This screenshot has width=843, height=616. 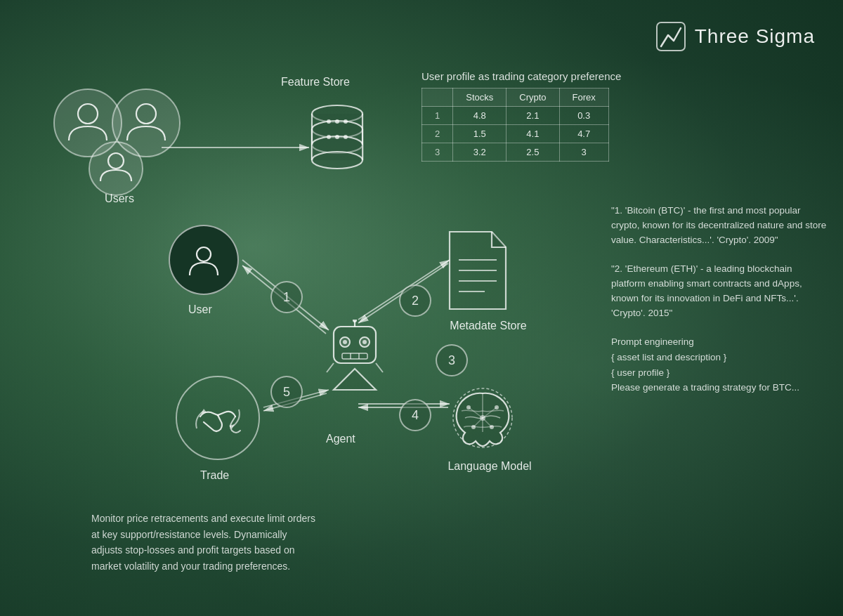 What do you see at coordinates (415, 301) in the screenshot?
I see `number-circle-2: 2` at bounding box center [415, 301].